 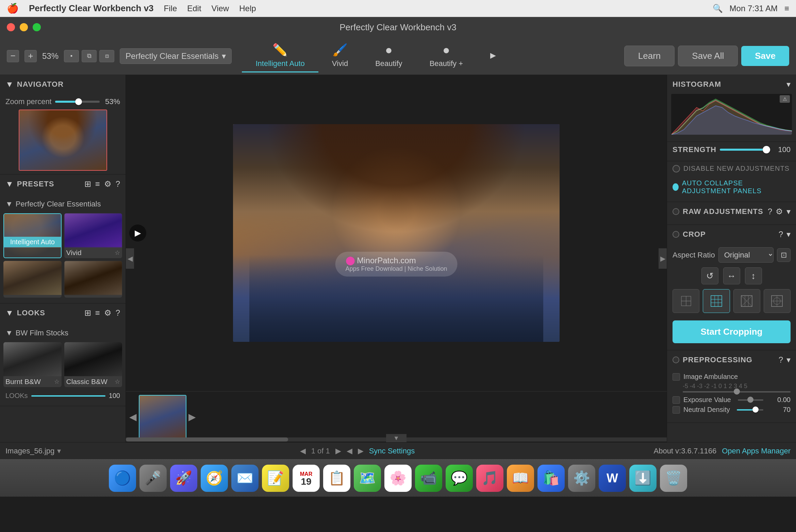 I want to click on presets-header: ▼ PRESETS ⊞ ≡ ⚙ ?, so click(x=63, y=184).